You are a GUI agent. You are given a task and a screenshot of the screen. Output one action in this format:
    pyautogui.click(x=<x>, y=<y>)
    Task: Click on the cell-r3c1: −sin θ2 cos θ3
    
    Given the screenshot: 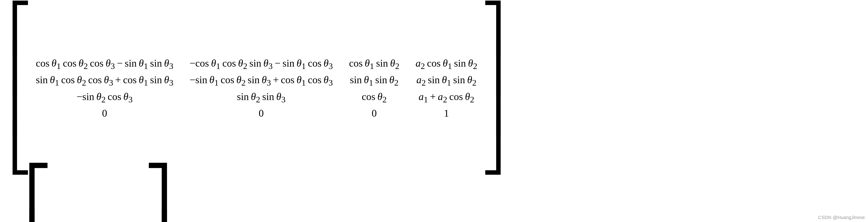 What is the action you would take?
    pyautogui.click(x=104, y=98)
    